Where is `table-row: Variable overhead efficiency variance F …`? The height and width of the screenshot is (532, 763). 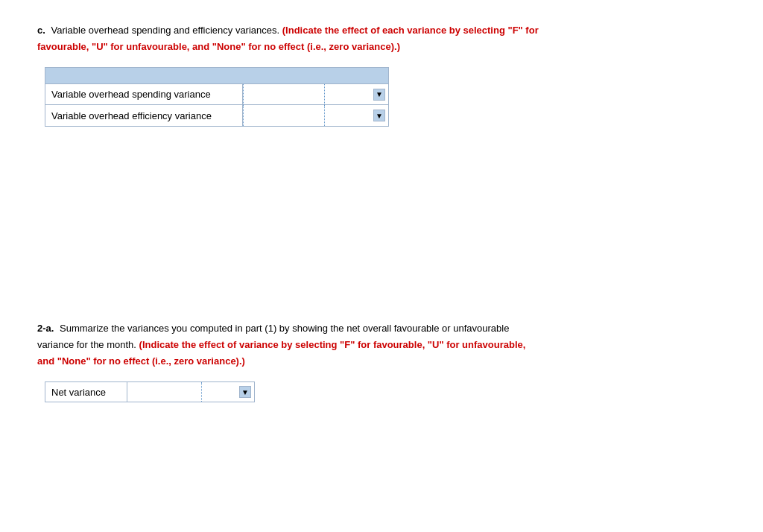
table-row: Variable overhead efficiency variance F … is located at coordinates (217, 115).